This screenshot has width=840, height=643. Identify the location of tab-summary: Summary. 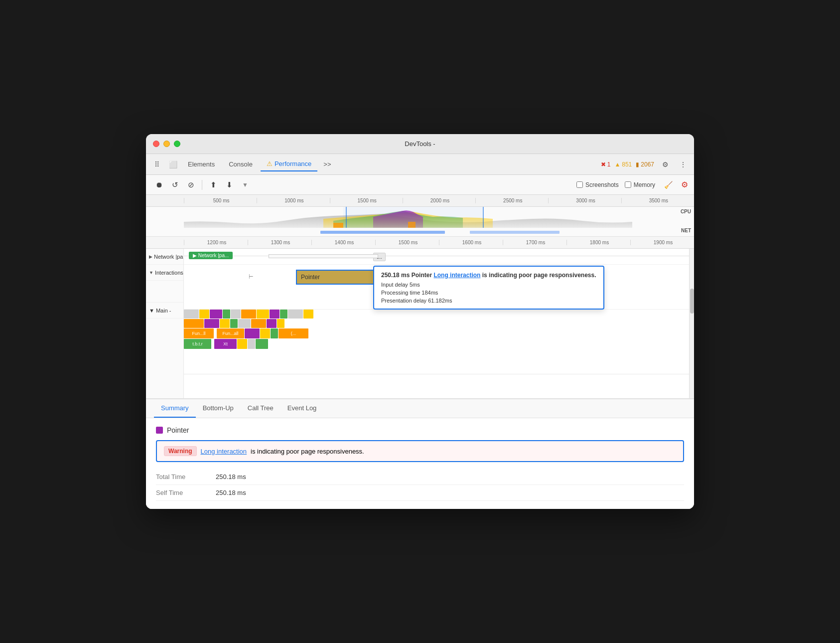
(175, 409).